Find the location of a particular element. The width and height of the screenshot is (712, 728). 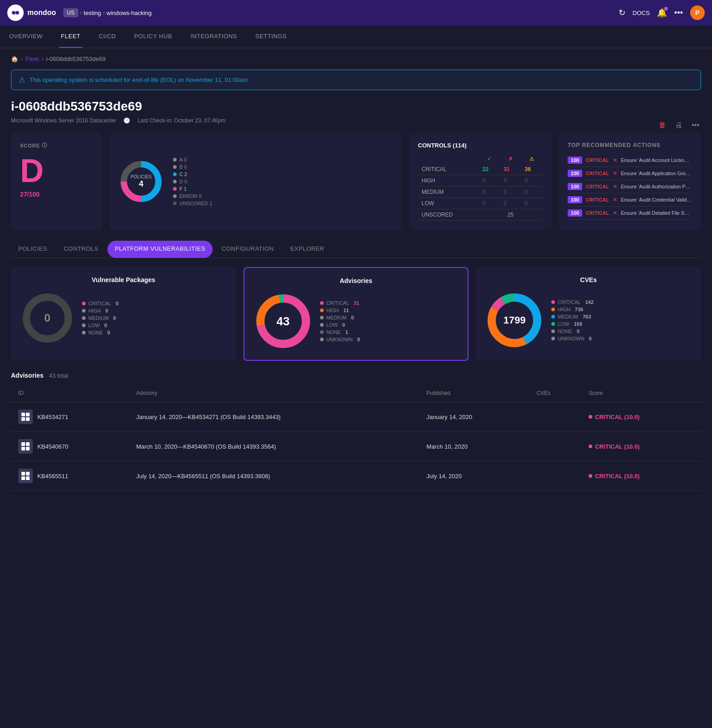

policy-legend: A 0 B 0 C 2 D 0 F 1 is located at coordinates (193, 182).